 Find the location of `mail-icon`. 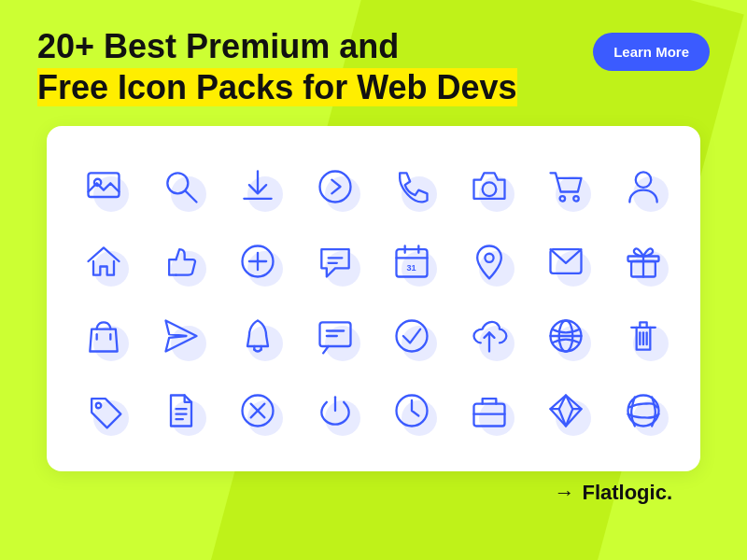

mail-icon is located at coordinates (566, 261).